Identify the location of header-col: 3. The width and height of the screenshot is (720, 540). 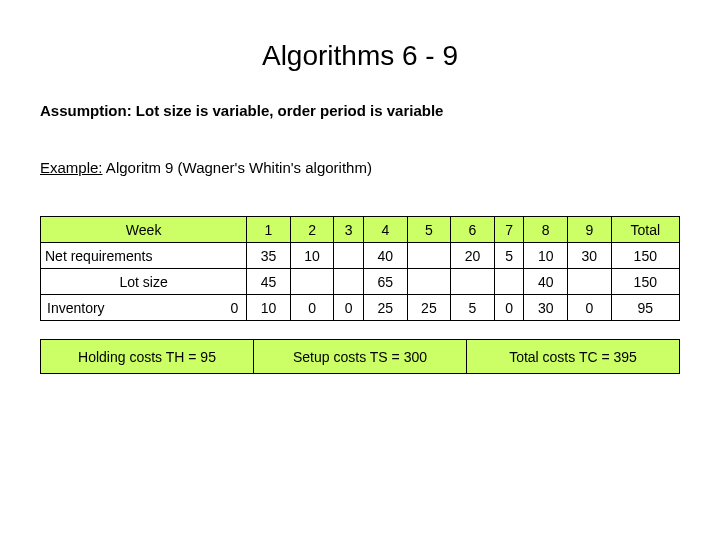
(349, 230).